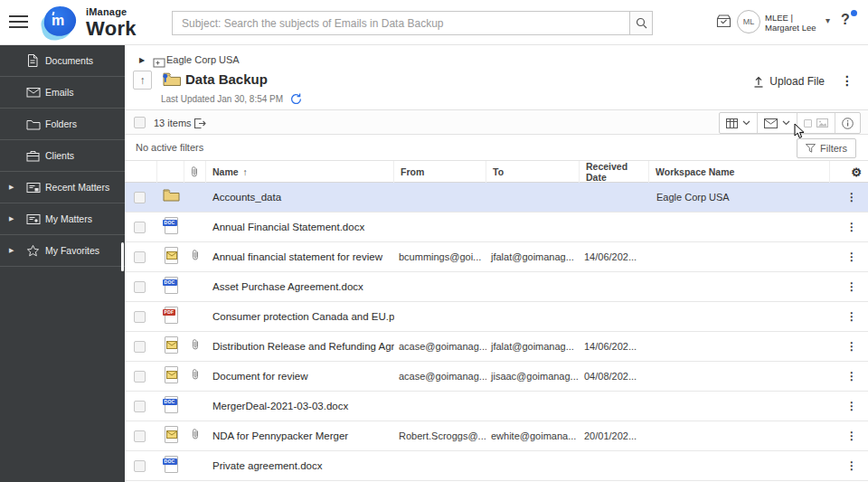 The width and height of the screenshot is (868, 482). Describe the element at coordinates (300, 346) in the screenshot. I see `row-name: Distribution Release and Refunding Agre.…` at that location.